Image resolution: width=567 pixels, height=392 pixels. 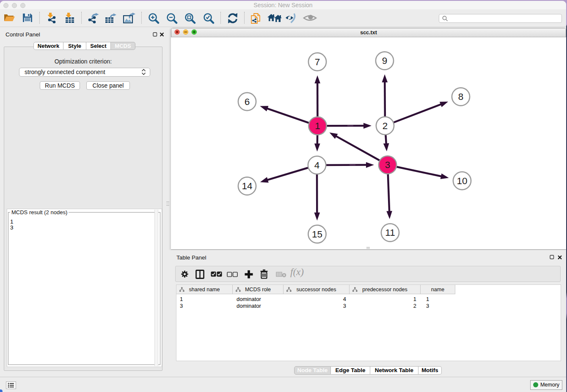 What do you see at coordinates (385, 126) in the screenshot?
I see `svg-text: 2` at bounding box center [385, 126].